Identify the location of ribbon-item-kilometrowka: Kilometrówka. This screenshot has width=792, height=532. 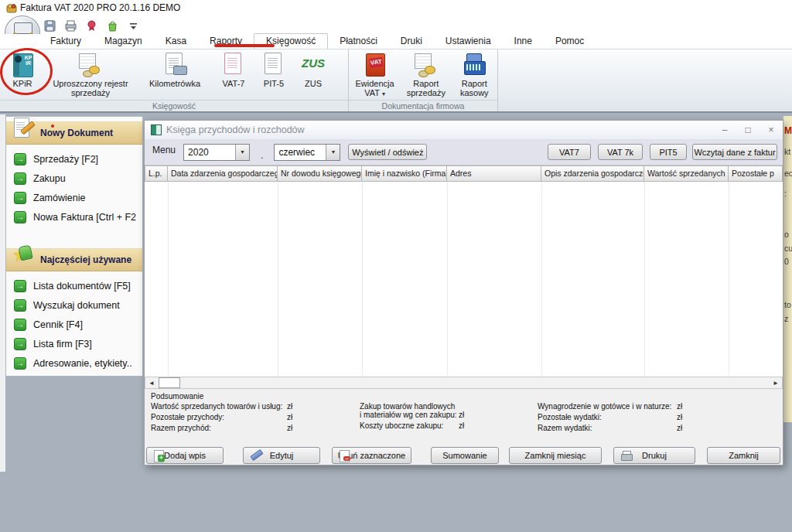
(175, 70).